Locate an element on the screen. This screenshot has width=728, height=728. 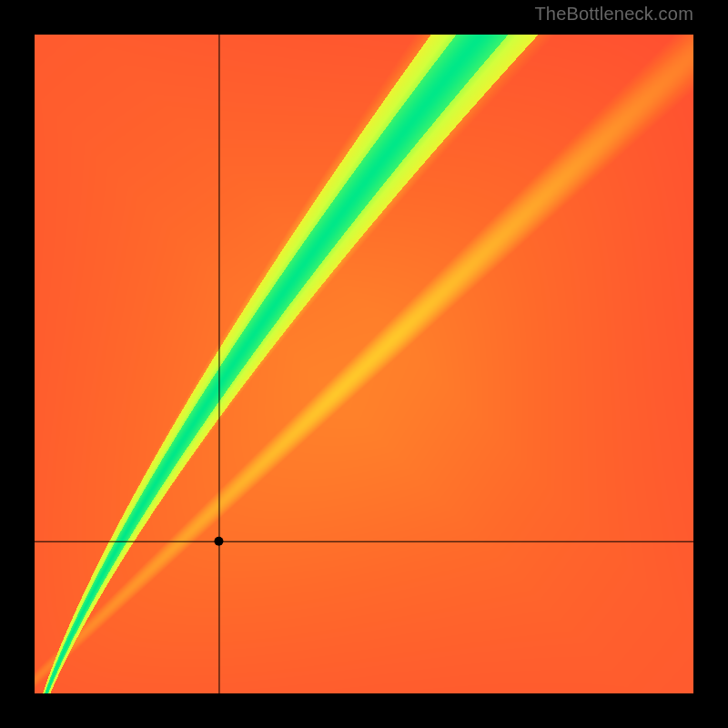
watermark-text: TheBottleneck.com is located at coordinates (613, 15).